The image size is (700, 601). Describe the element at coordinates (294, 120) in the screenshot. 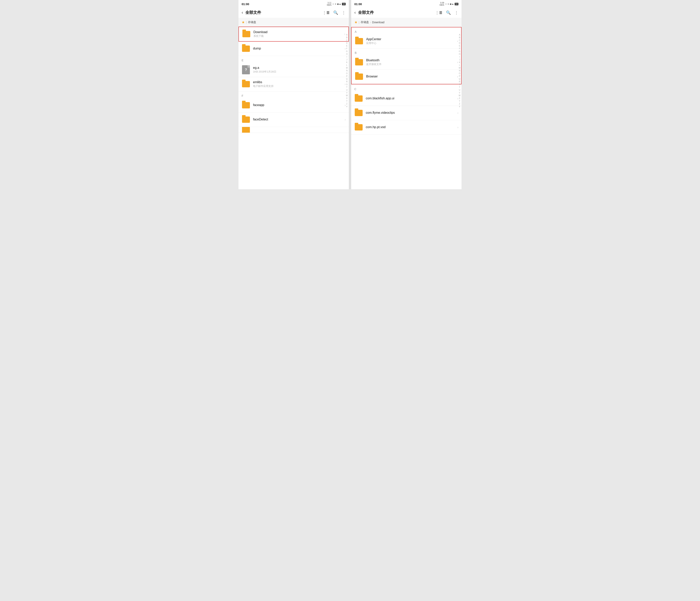

I see `facedetect-folder-item: faceDetect ›` at that location.